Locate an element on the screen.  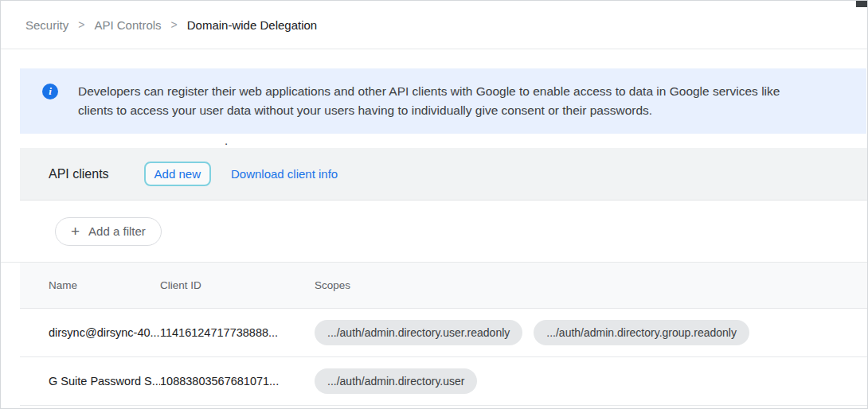
client-scopes: .../auth/admin.directory.user is located at coordinates (591, 381).